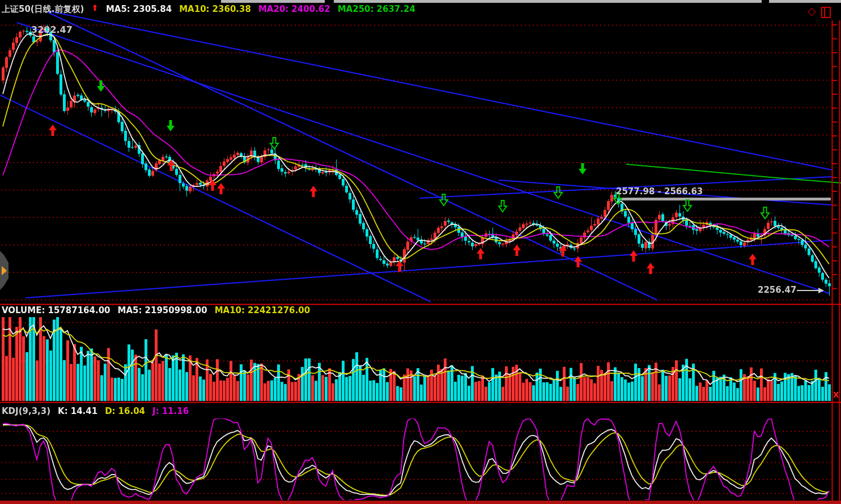  What do you see at coordinates (95, 411) in the screenshot?
I see `kdj-header: KDJ(9,3,3) K:14.41 D:16.04 J:11.16` at bounding box center [95, 411].